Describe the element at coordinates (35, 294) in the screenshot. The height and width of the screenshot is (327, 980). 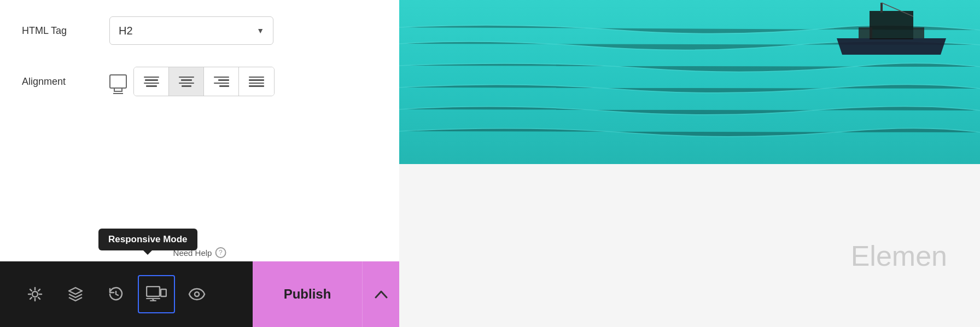
I see `gear-icon` at that location.